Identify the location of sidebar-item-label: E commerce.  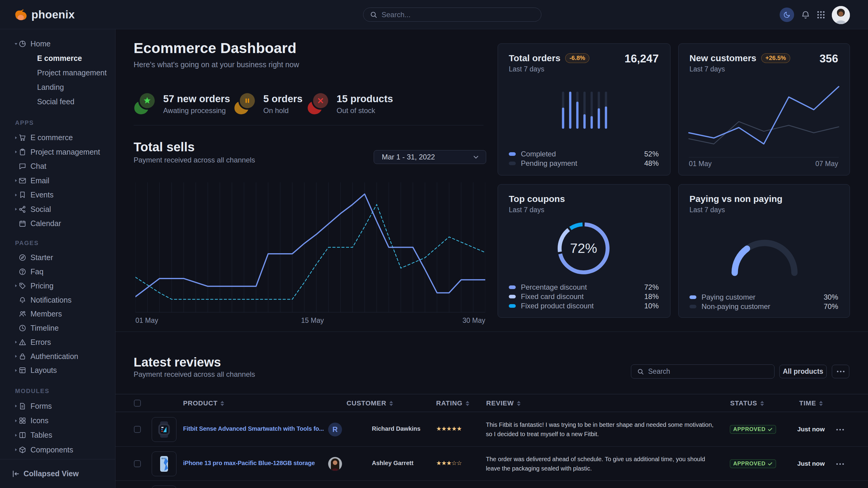
(52, 138).